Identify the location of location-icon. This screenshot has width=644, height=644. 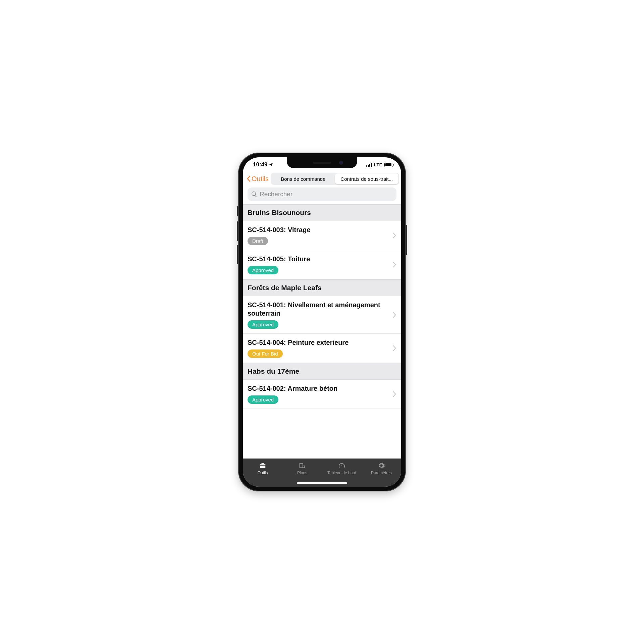
(271, 165).